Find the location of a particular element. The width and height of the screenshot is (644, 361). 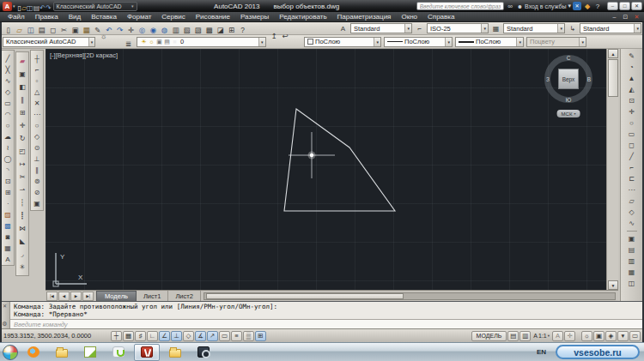

rectangle-icon: ▭ is located at coordinates (8, 103).